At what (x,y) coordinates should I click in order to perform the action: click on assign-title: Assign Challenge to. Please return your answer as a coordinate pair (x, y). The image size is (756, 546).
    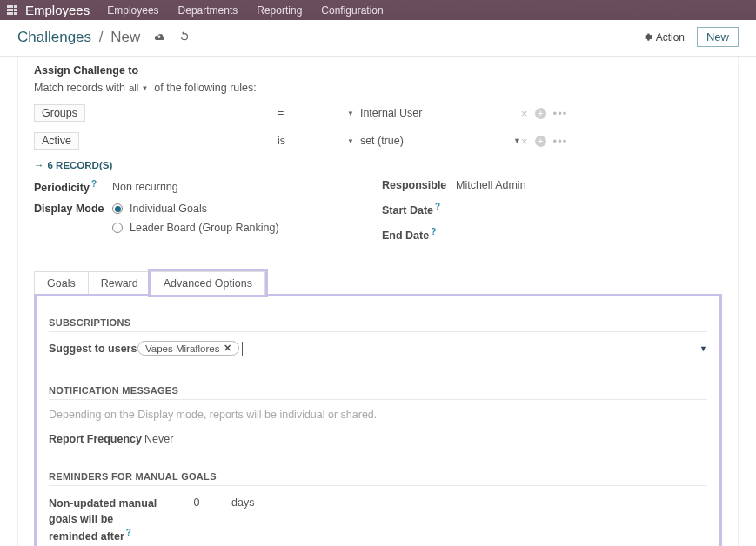
    Looking at the image, I should click on (378, 70).